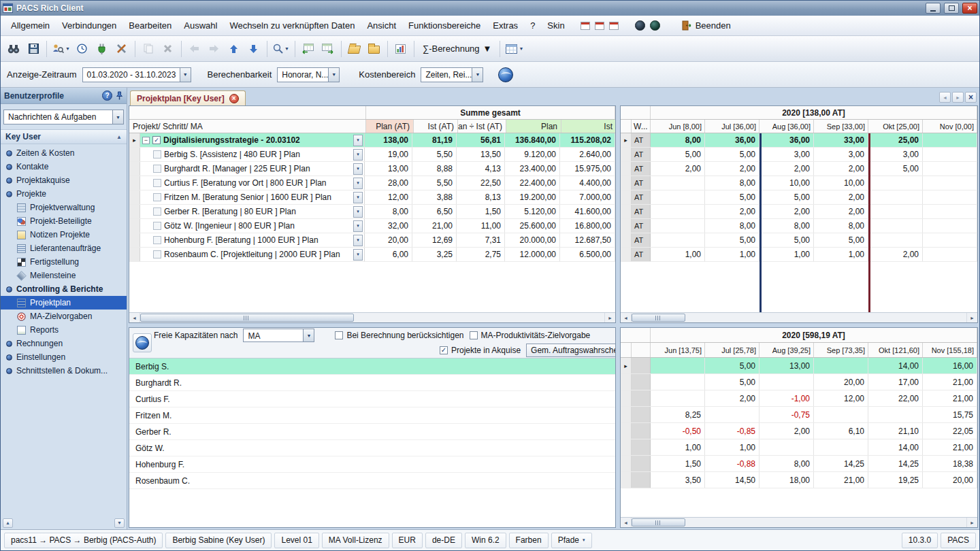  What do you see at coordinates (555, 26) in the screenshot?
I see `menu-item-skin: Skin` at bounding box center [555, 26].